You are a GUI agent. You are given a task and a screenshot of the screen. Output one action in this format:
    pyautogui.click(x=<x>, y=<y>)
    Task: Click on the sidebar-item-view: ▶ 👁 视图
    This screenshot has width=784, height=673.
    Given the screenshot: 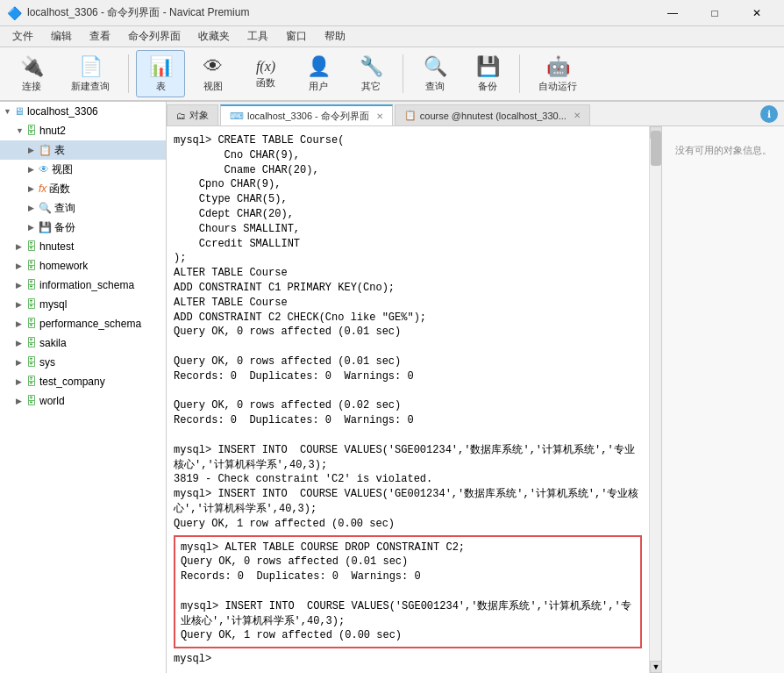 What is the action you would take?
    pyautogui.click(x=82, y=169)
    